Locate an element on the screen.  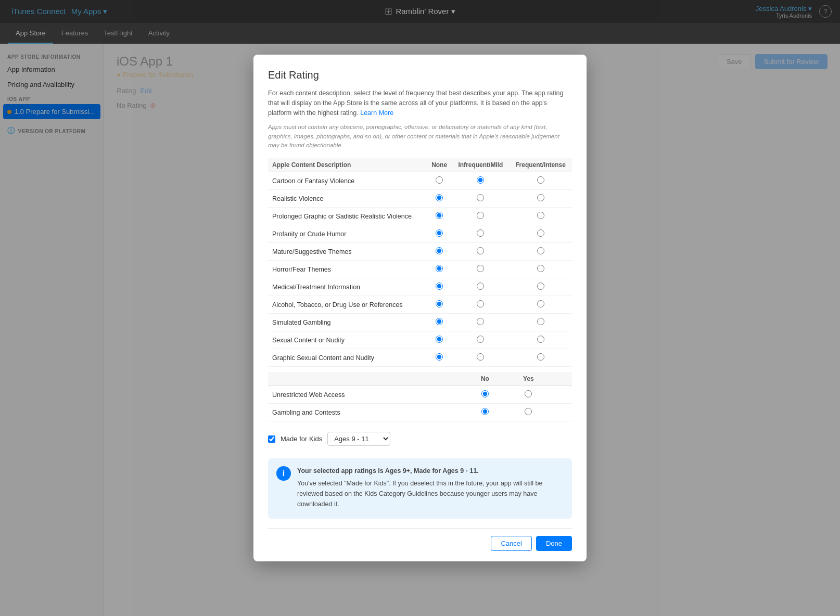
rating-table: Apple Content Description None Infrequen… is located at coordinates (420, 262).